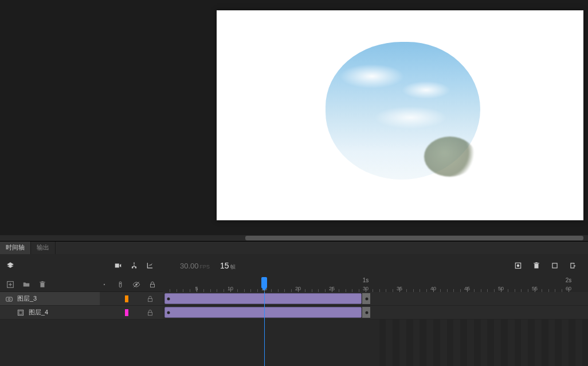 The image size is (588, 366). I want to click on tab-timeline: 时间轴, so click(15, 248).